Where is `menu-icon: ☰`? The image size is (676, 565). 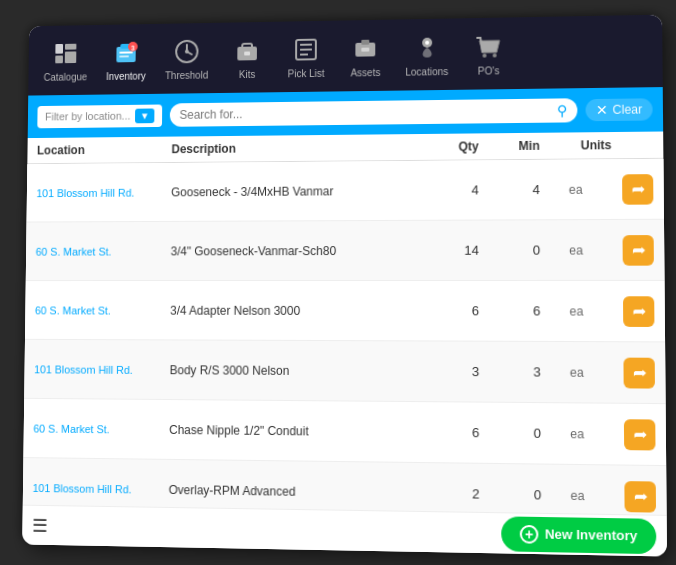 menu-icon: ☰ is located at coordinates (40, 525).